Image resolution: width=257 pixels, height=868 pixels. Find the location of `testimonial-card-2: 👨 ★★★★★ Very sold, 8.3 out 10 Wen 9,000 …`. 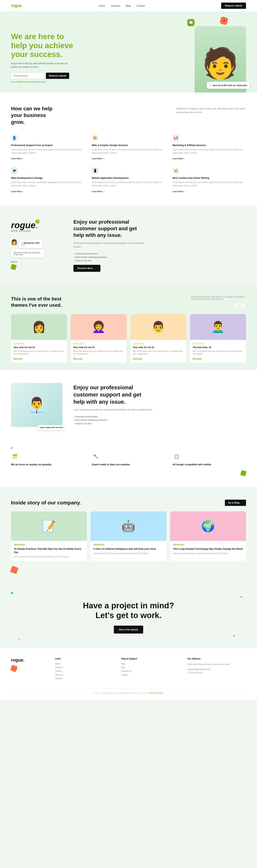

testimonial-card-2: 👨 ★★★★★ Very sold, 8.3 out 10 Wen 9,000 … is located at coordinates (158, 338).